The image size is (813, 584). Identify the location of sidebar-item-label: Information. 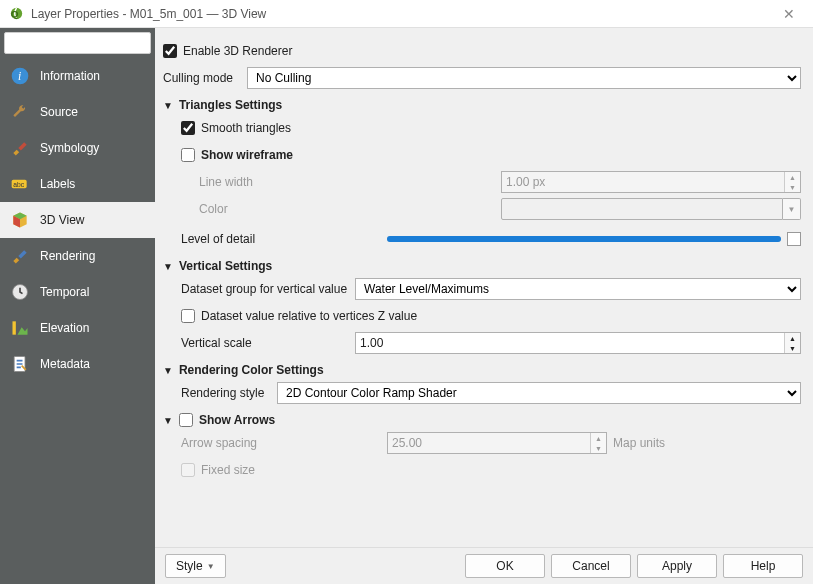
(70, 76).